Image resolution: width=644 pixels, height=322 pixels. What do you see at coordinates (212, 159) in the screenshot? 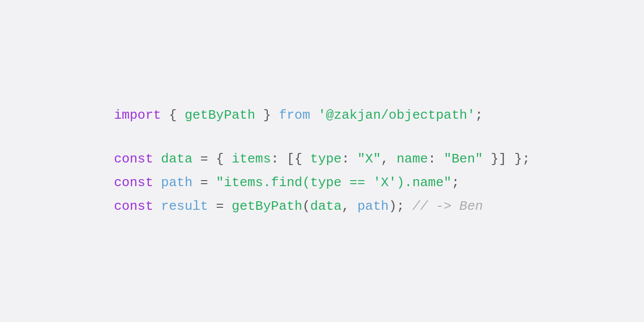
I see `token-eq1: = {` at bounding box center [212, 159].